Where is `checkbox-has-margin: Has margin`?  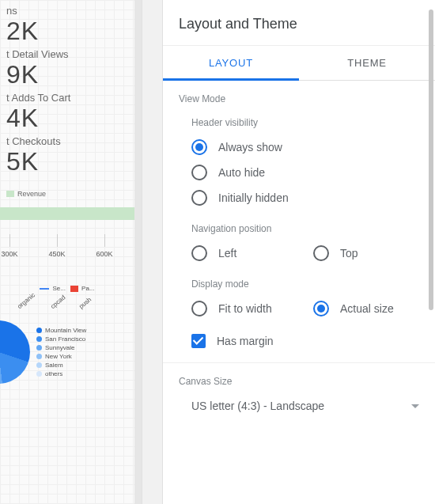
checkbox-has-margin: Has margin is located at coordinates (299, 343).